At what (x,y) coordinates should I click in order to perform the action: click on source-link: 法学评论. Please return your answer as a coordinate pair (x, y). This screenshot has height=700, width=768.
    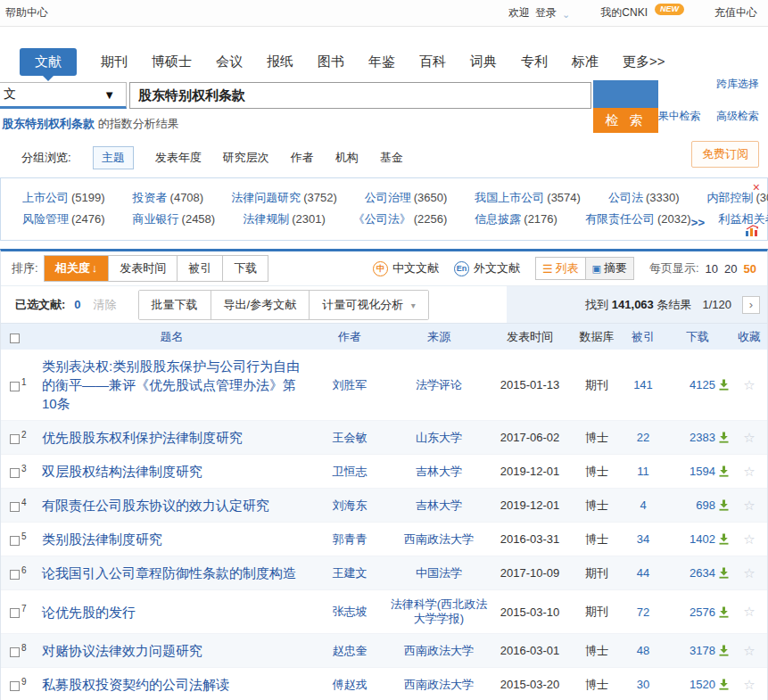
    Looking at the image, I should click on (439, 385).